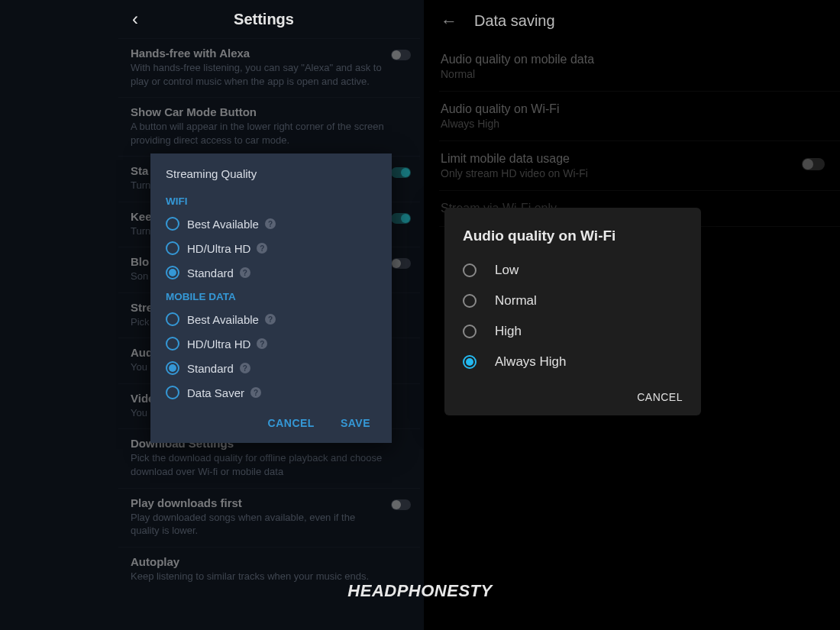 The height and width of the screenshot is (630, 840). What do you see at coordinates (271, 179) in the screenshot?
I see `dialog-title: Streaming Quality` at bounding box center [271, 179].